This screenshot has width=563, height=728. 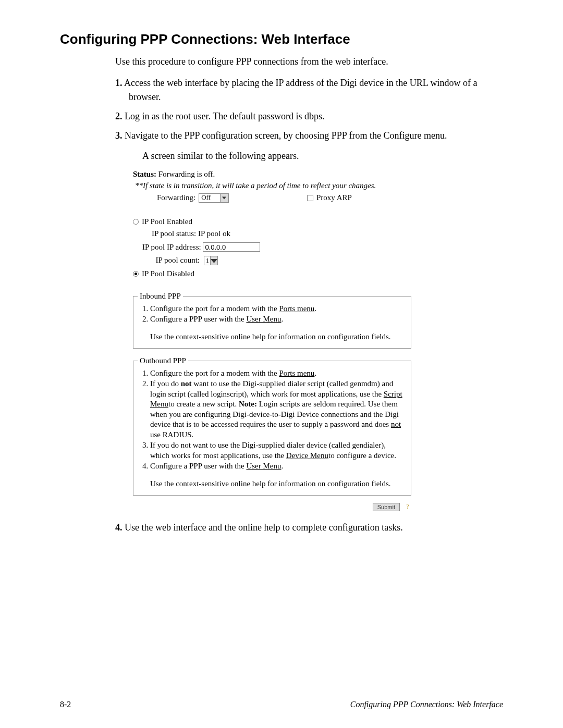 What do you see at coordinates (277, 248) in the screenshot?
I see `ip-pool-address-row: IP pool IP address:` at bounding box center [277, 248].